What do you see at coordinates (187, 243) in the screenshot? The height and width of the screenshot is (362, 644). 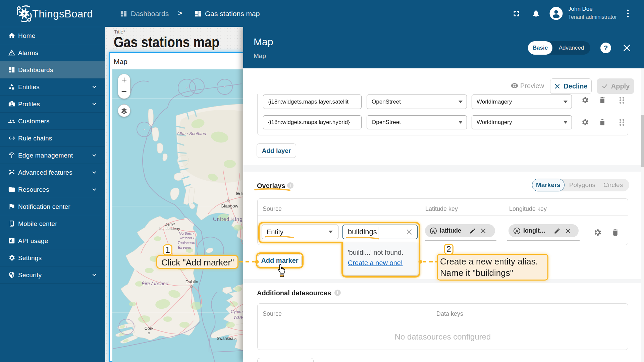 I see `svg-text: Tuaisceart` at bounding box center [187, 243].